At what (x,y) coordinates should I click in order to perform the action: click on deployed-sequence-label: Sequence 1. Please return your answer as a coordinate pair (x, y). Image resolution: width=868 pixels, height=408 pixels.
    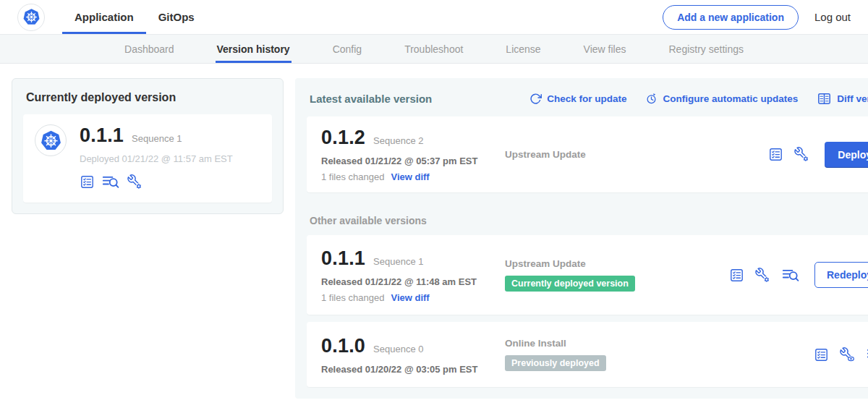
    Looking at the image, I should click on (156, 139).